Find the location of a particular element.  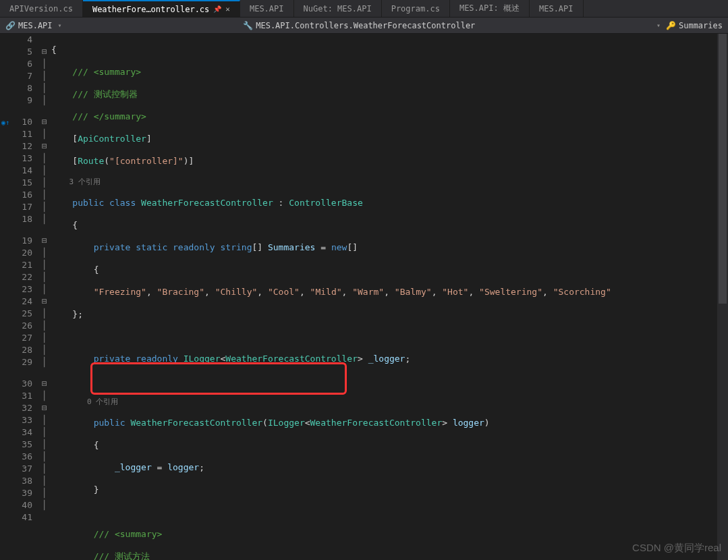

code-text: "Hot" is located at coordinates (455, 291).